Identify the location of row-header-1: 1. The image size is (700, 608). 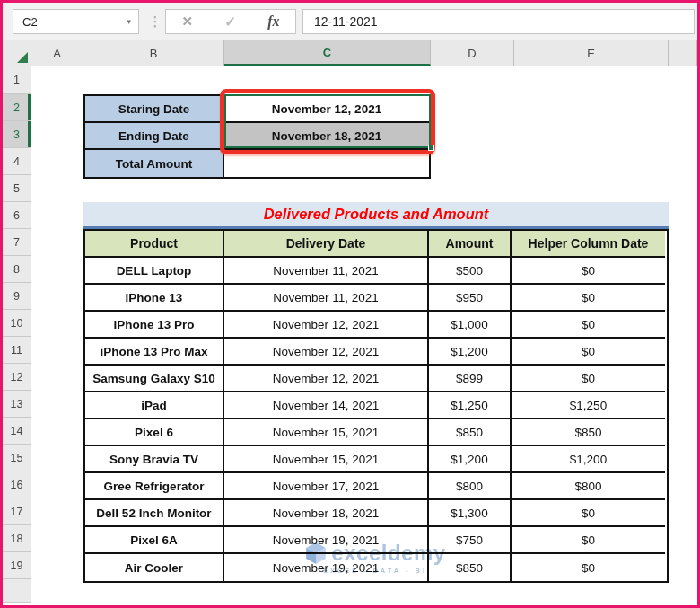
(16, 81).